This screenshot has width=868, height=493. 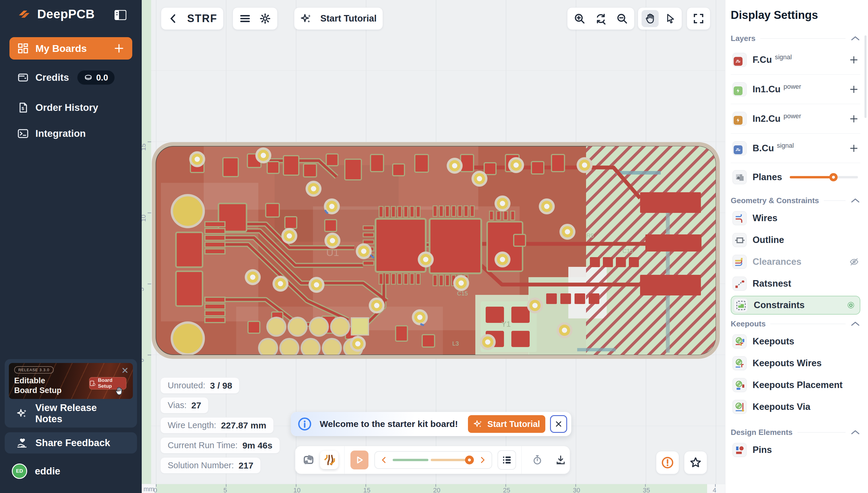 I want to click on credits-balance-badge: 0.0, so click(x=96, y=78).